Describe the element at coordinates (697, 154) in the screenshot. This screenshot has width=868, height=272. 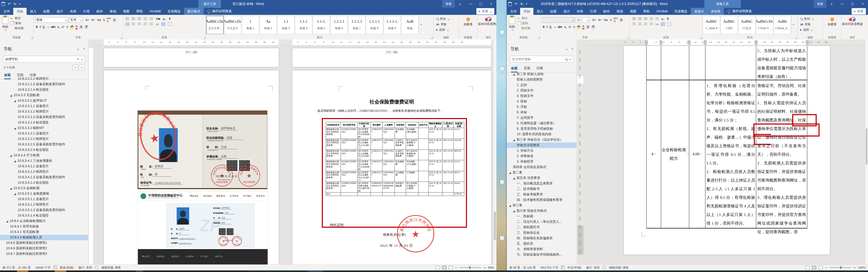
I see `cell-score: 4.00` at that location.